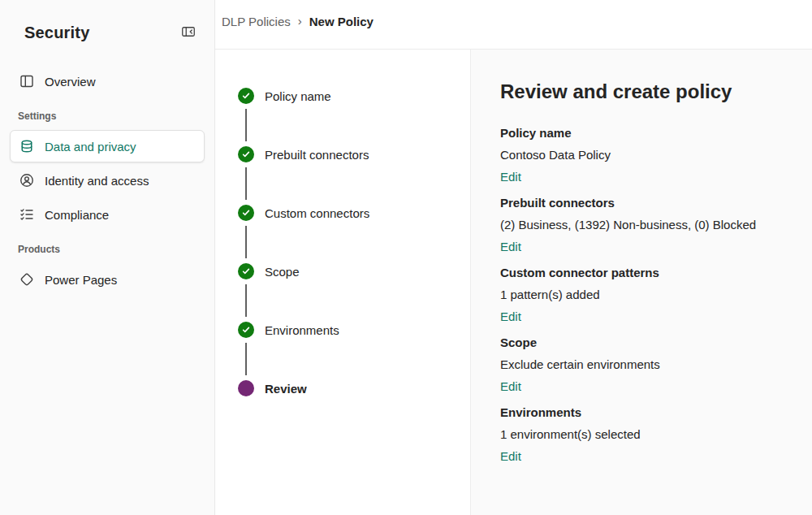 The height and width of the screenshot is (515, 812). Describe the element at coordinates (300, 21) in the screenshot. I see `chevron-right-icon: ›` at that location.